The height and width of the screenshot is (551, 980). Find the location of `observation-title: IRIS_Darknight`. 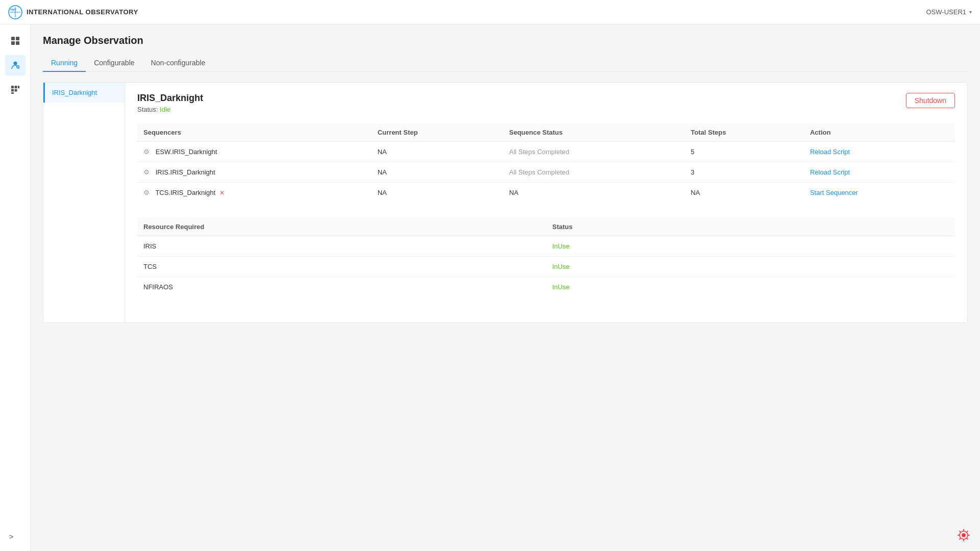

observation-title: IRIS_Darknight is located at coordinates (170, 98).